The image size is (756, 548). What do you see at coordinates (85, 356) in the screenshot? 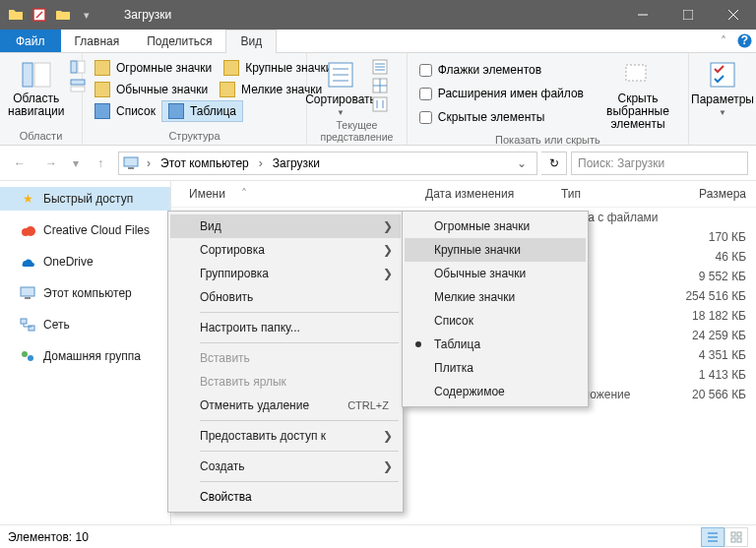
I see `sidebar-homegroup: Домашняя группа` at bounding box center [85, 356].